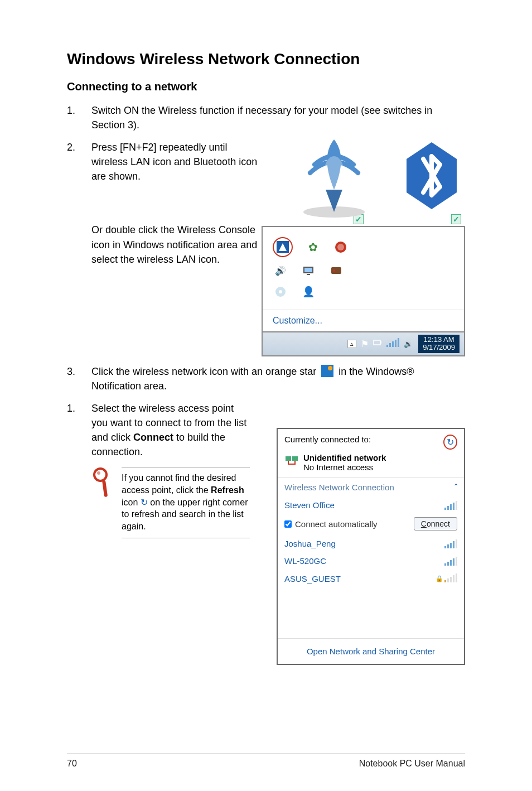 The width and height of the screenshot is (532, 791). What do you see at coordinates (451, 442) in the screenshot?
I see `popup-refresh-icon: ↻` at bounding box center [451, 442].